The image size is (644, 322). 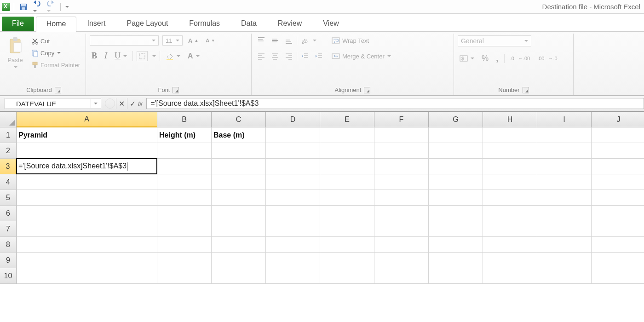 What do you see at coordinates (347, 198) in the screenshot?
I see `cell-E5` at bounding box center [347, 198].